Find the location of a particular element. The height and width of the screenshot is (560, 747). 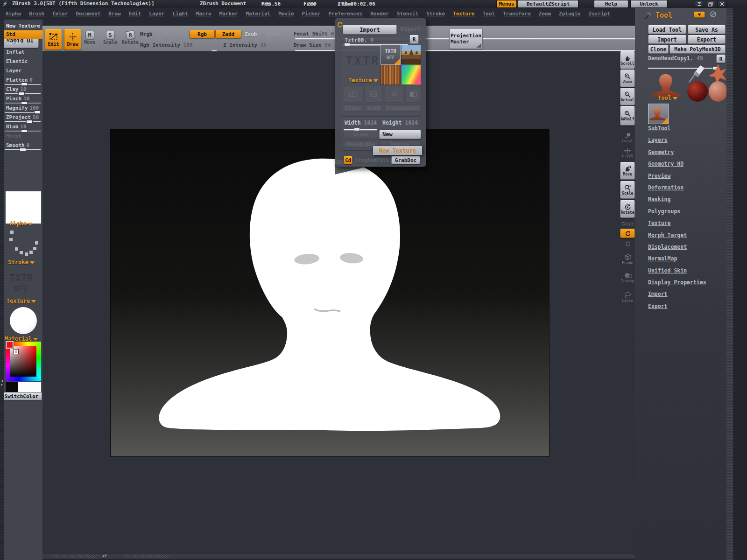

brush-item: Smooth0 is located at coordinates (23, 146).